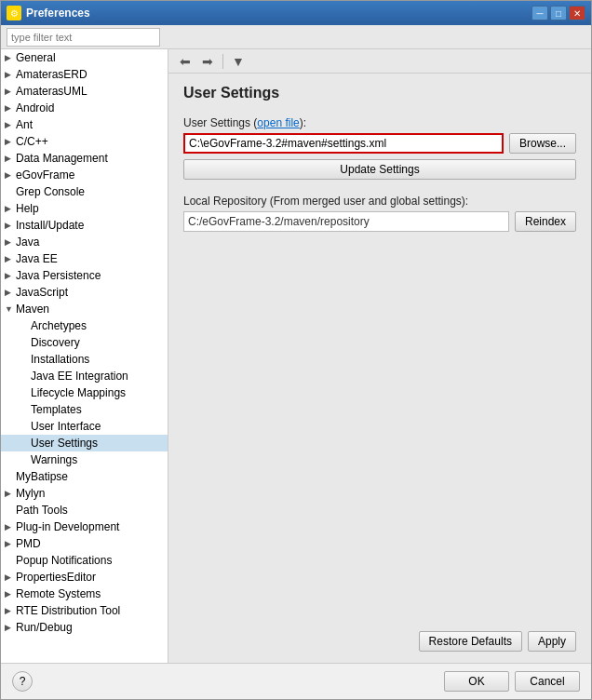 The height and width of the screenshot is (700, 592). Describe the element at coordinates (56, 410) in the screenshot. I see `tree-item-label: Templates` at that location.